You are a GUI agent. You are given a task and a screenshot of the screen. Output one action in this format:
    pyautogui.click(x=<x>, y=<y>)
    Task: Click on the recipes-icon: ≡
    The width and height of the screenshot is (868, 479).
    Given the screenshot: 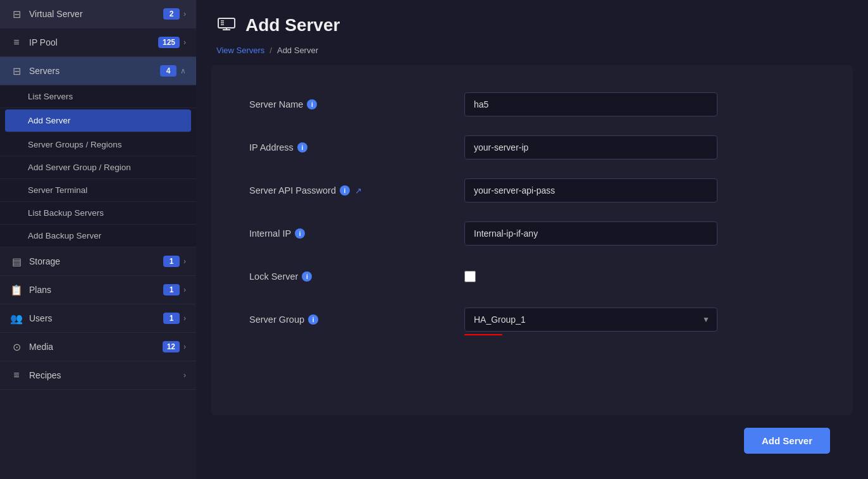 What is the action you would take?
    pyautogui.click(x=16, y=375)
    